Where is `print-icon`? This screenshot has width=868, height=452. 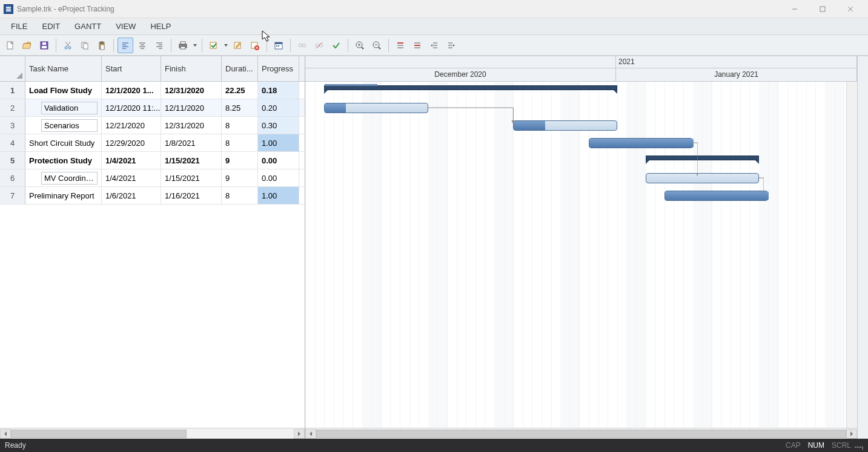
print-icon is located at coordinates (183, 45).